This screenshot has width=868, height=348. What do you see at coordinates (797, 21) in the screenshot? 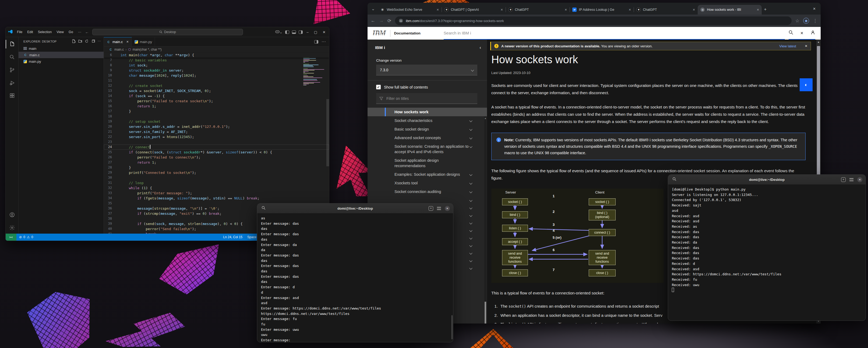
I see `bookmark-star-icon: ☆` at bounding box center [797, 21].